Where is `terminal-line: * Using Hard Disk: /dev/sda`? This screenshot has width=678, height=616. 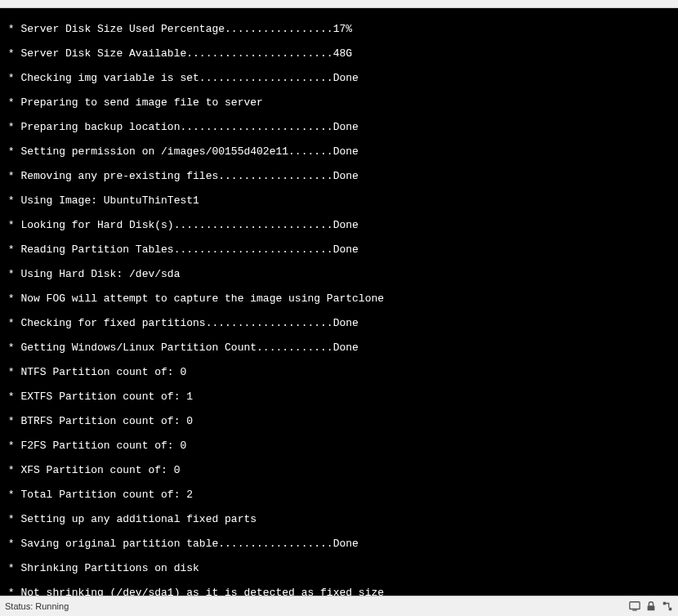
terminal-line: * Using Hard Disk: /dev/sda is located at coordinates (339, 275).